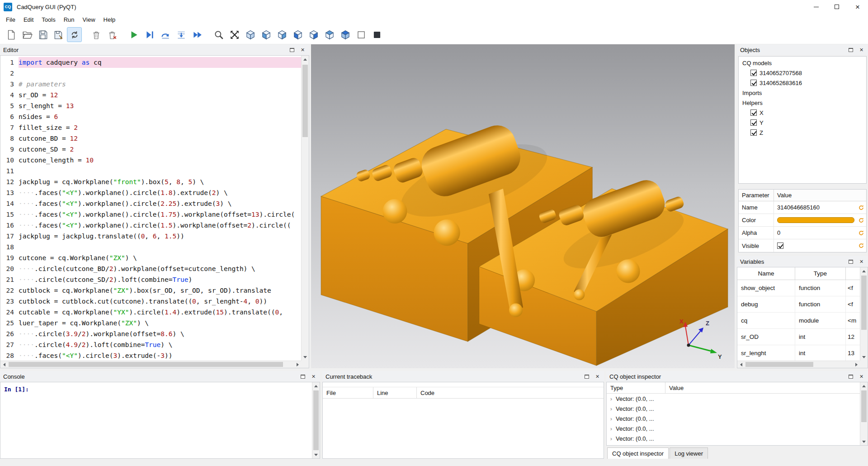  I want to click on minimize-button, so click(816, 7).